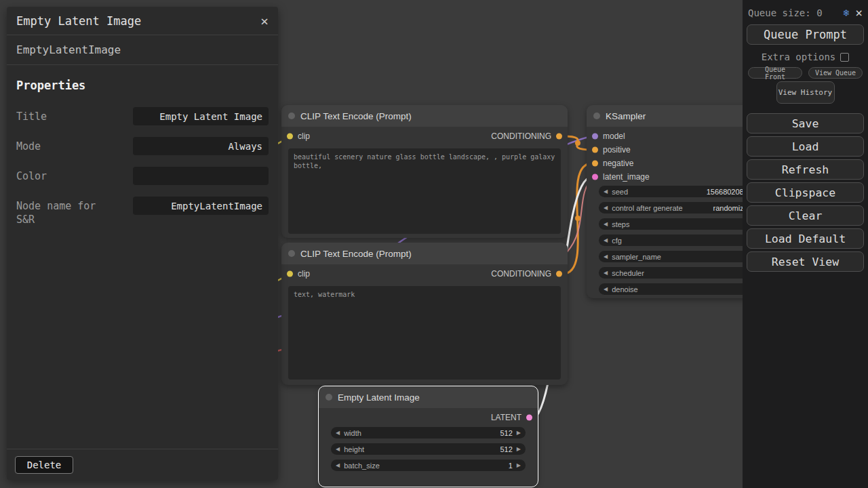  I want to click on node-clip-text-encode-positive: CLIP Text Encode (Prompt) clip CONDITION…, so click(425, 171).